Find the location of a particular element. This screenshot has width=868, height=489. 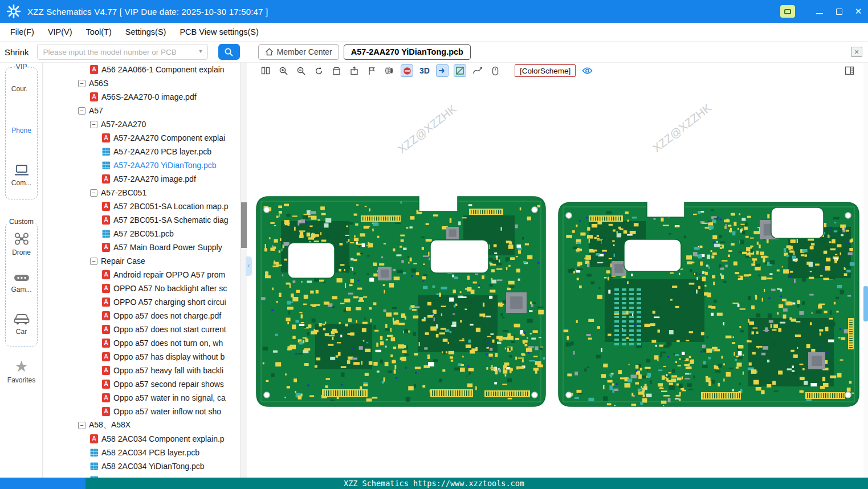

tree-item: AOPPO A57 No backlight after sc is located at coordinates (141, 288).